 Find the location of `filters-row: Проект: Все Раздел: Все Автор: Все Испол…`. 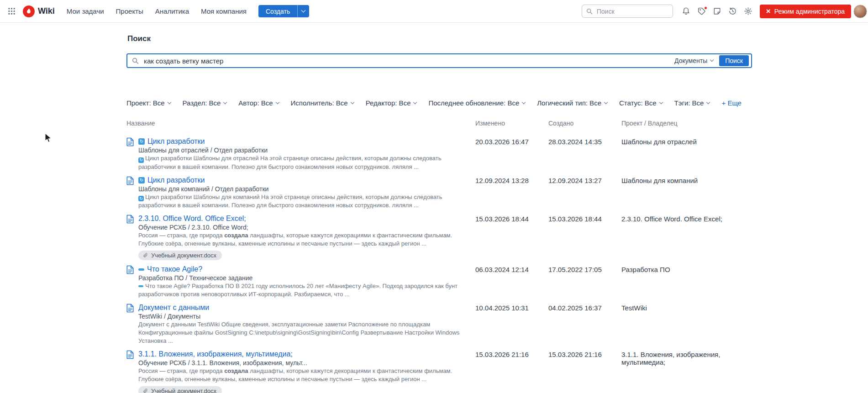

filters-row: Проект: Все Раздел: Все Автор: Все Испол… is located at coordinates (439, 103).